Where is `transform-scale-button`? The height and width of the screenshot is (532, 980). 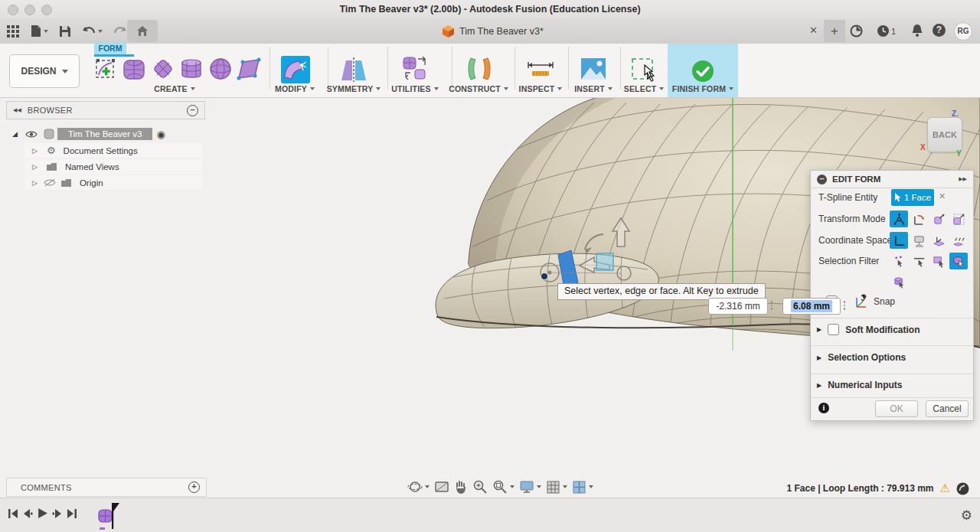
transform-scale-button is located at coordinates (939, 219).